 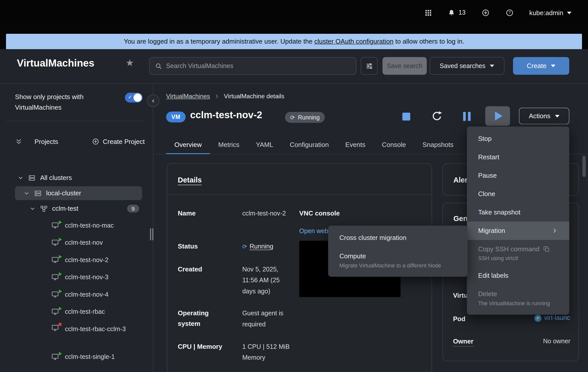 What do you see at coordinates (85, 312) in the screenshot?
I see `vm-name: cclm-test-rbac` at bounding box center [85, 312].